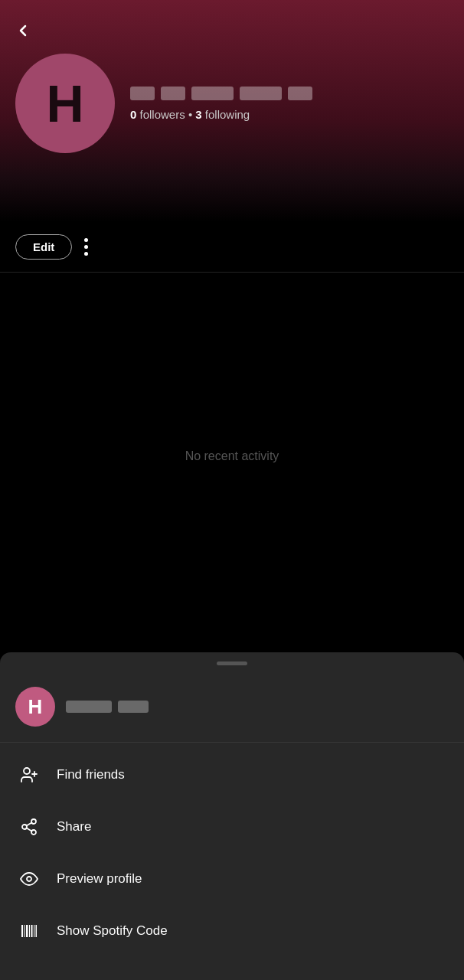  I want to click on followers-count: 0, so click(133, 115).